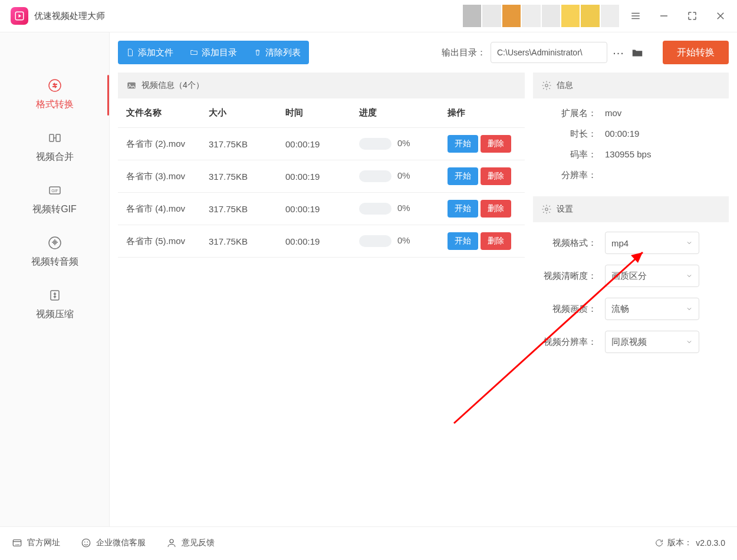  I want to click on svg-text: GIF, so click(55, 191).